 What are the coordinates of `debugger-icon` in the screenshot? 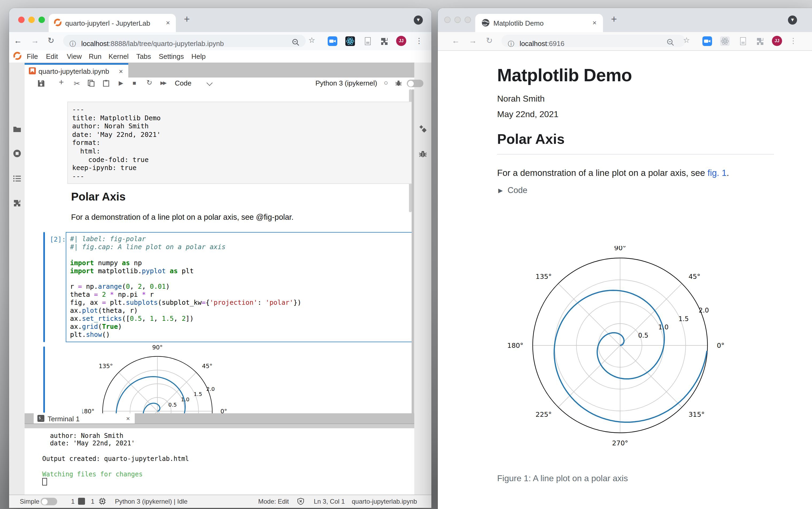 It's located at (423, 154).